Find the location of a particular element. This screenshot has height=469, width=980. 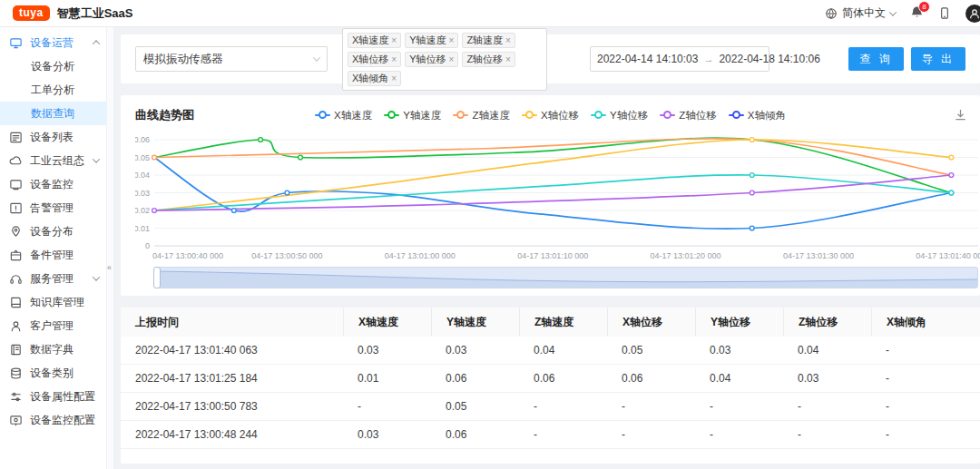

sidebar-item-device-list: 设备列表 is located at coordinates (53, 137).